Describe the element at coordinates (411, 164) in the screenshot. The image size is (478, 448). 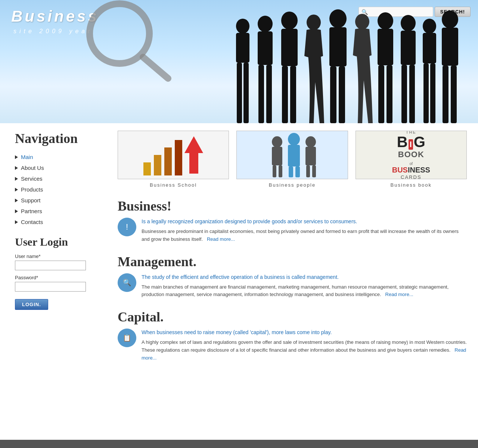
I see `book-of: of` at that location.